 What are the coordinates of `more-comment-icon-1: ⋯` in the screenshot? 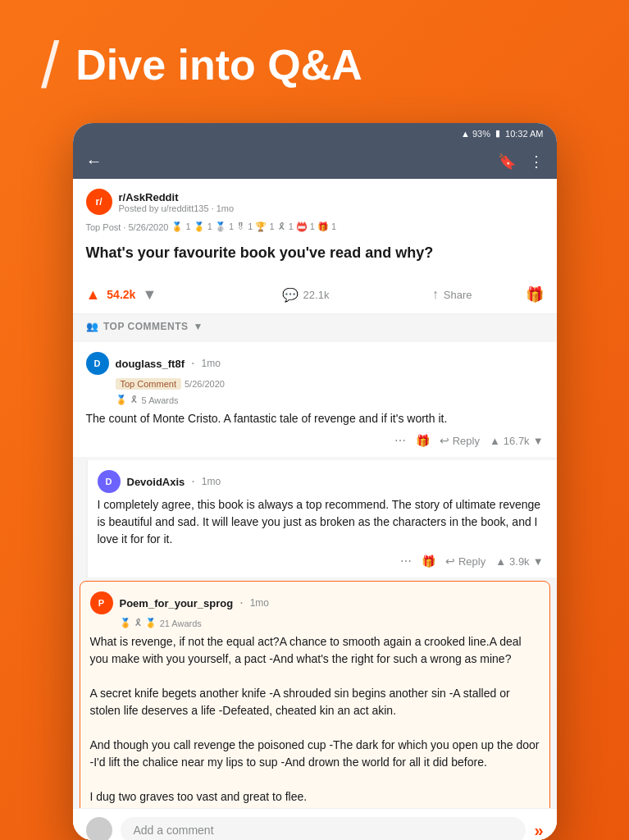 It's located at (400, 441).